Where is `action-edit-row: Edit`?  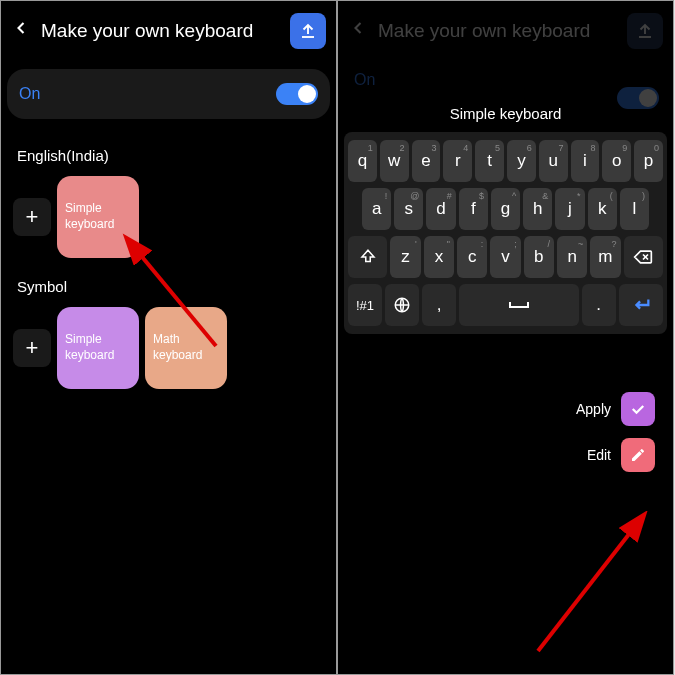
action-edit-row: Edit is located at coordinates (506, 453).